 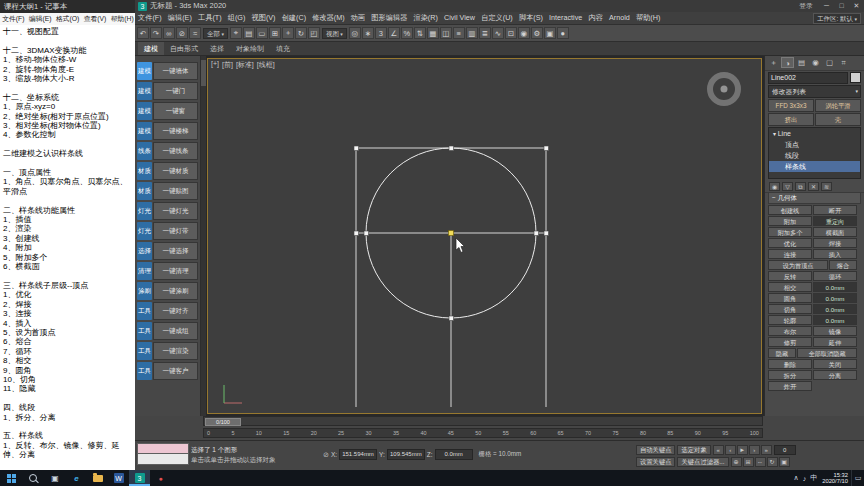 What do you see at coordinates (790, 331) in the screenshot?
I see `geometry-button: 布尔` at bounding box center [790, 331].